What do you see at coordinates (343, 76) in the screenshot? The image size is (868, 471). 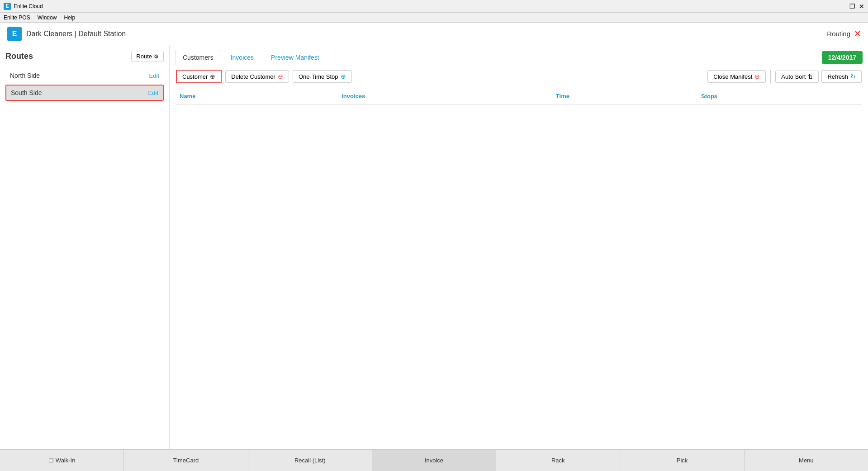 I see `one-time-stop-icon: ⊕` at bounding box center [343, 76].